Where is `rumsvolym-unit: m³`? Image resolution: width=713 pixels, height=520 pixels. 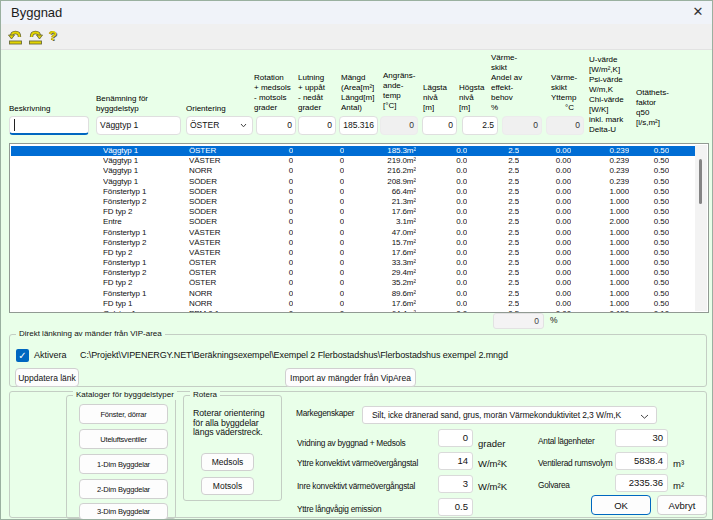
rumsvolym-unit: m³ is located at coordinates (678, 464).